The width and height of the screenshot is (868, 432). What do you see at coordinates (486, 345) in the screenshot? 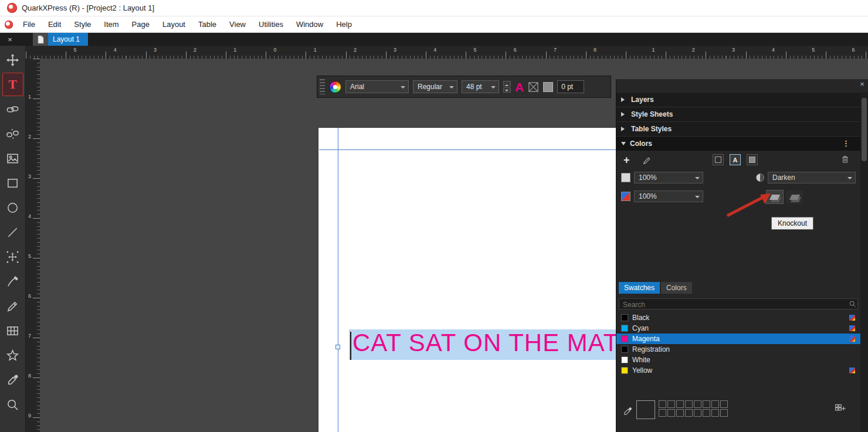
I see `selected-text: CAT SAT ON THE MAT` at bounding box center [486, 345].